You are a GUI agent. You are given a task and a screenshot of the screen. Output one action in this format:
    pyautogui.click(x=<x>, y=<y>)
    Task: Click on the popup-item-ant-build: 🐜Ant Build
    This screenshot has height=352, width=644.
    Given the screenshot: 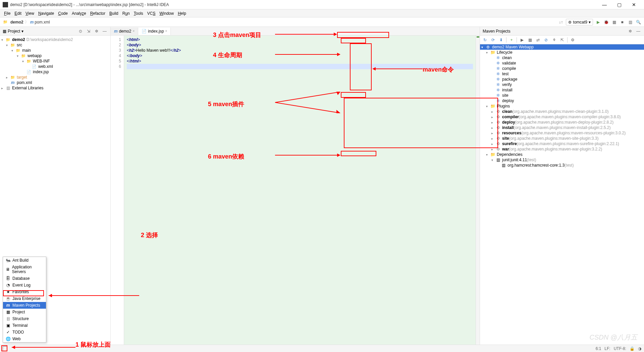 What is the action you would take?
    pyautogui.click(x=24, y=260)
    